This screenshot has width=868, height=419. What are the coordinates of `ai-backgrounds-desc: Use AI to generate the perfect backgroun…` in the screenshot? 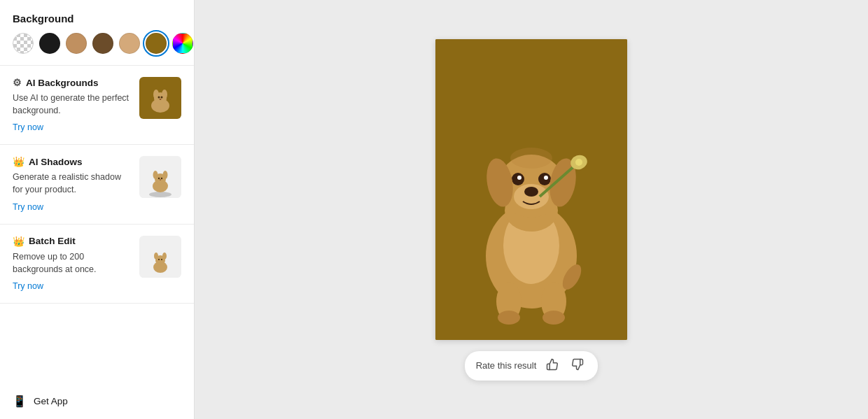 It's located at (73, 104).